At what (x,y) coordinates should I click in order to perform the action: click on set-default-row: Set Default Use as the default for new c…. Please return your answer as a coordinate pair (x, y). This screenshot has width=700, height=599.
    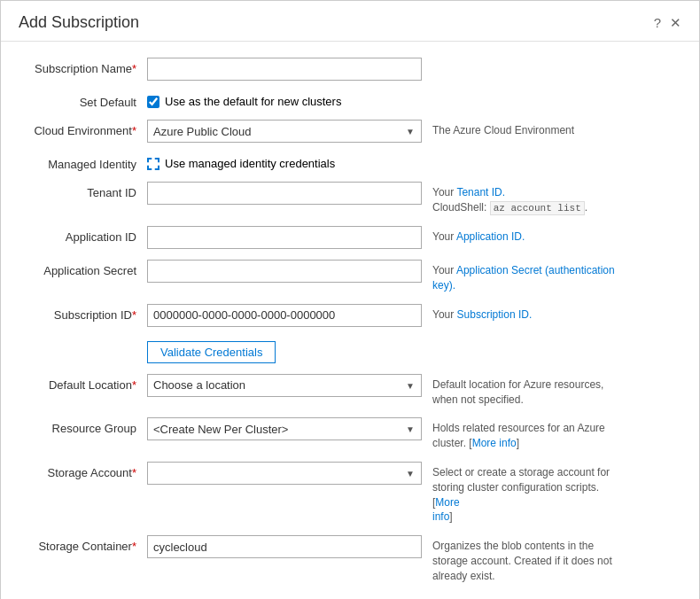
    Looking at the image, I should click on (350, 100).